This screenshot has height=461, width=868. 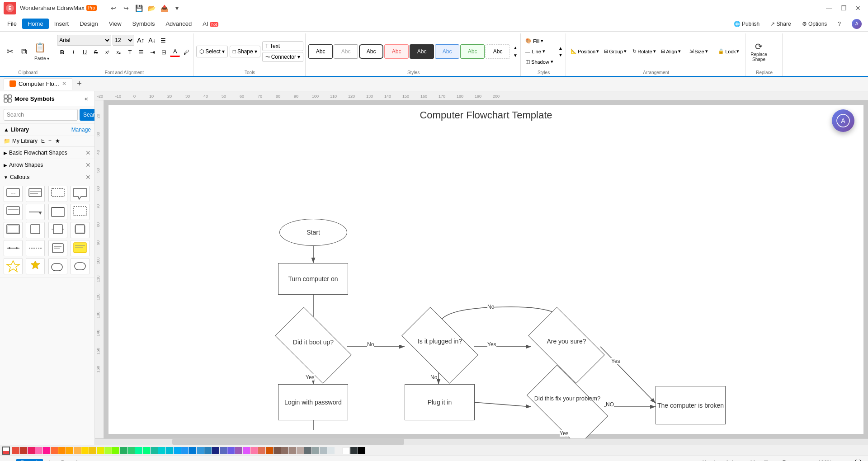 What do you see at coordinates (515, 55) in the screenshot?
I see `style-scroll-down: ▼` at bounding box center [515, 55].